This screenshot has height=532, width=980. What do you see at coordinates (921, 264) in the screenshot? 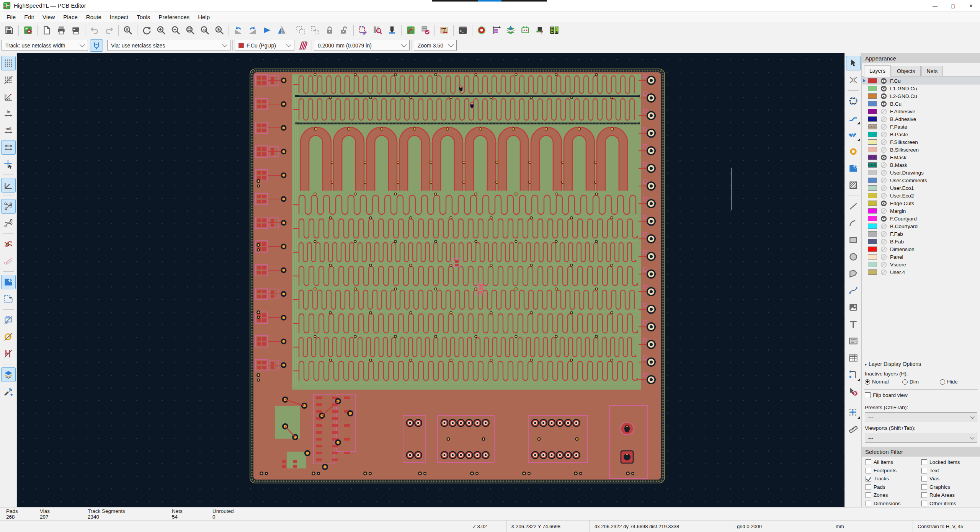
I see `layer-row-vscore: Vscore` at bounding box center [921, 264].